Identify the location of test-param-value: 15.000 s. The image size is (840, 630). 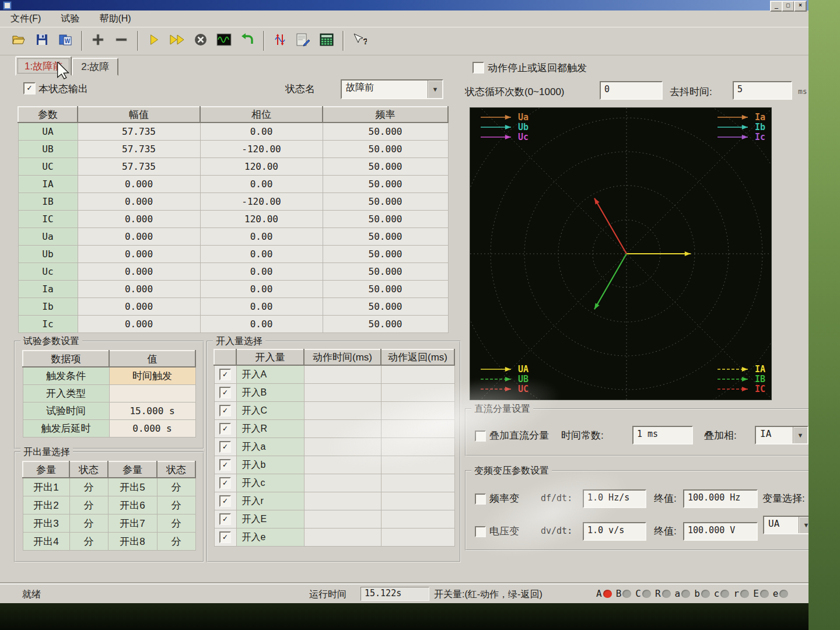
(152, 411).